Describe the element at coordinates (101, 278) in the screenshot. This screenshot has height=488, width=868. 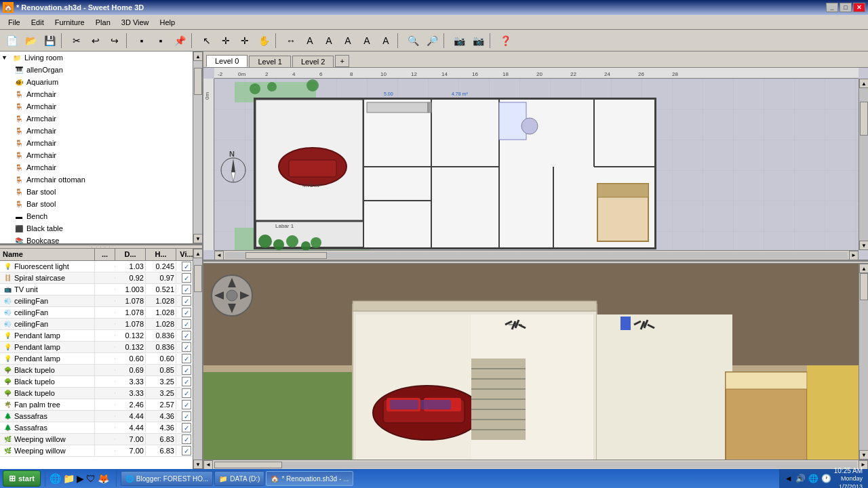
I see `table-row: 🪜Spiral staircase 0.92 0.97 ✓` at that location.